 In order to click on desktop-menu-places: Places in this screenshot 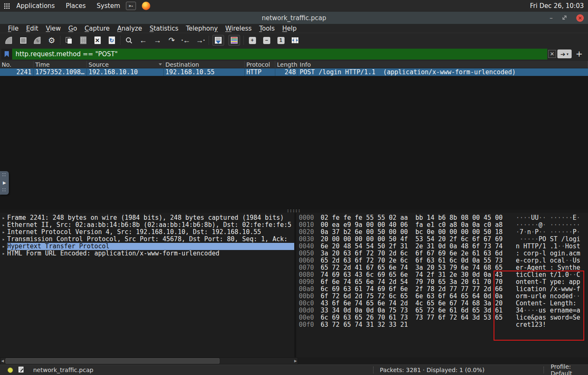, I will do `click(76, 6)`.